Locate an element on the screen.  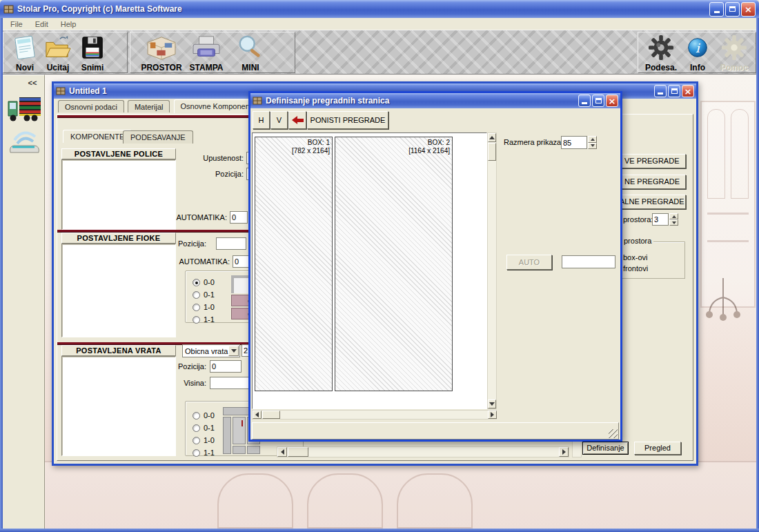
doc-minimize-button is located at coordinates (660, 91).